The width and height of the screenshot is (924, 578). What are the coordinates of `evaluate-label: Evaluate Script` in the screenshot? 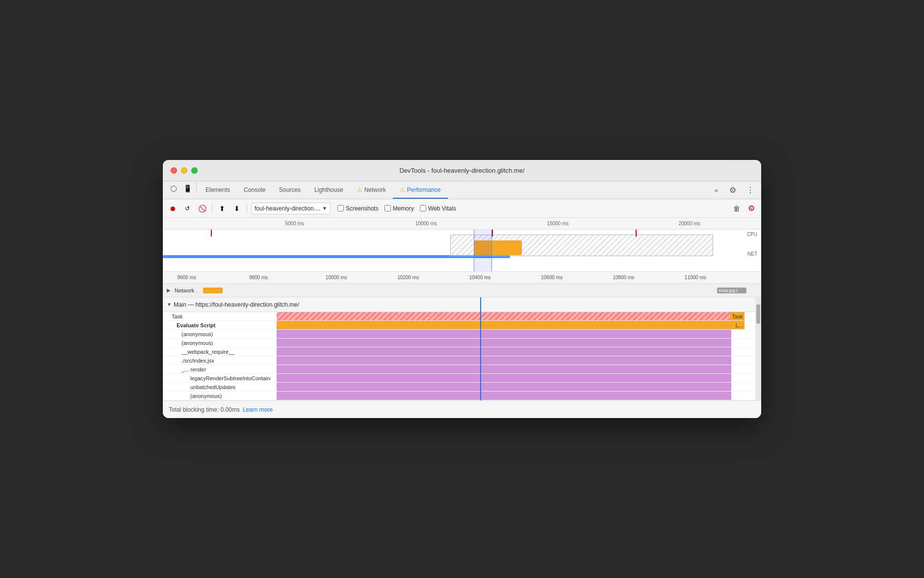 It's located at (217, 325).